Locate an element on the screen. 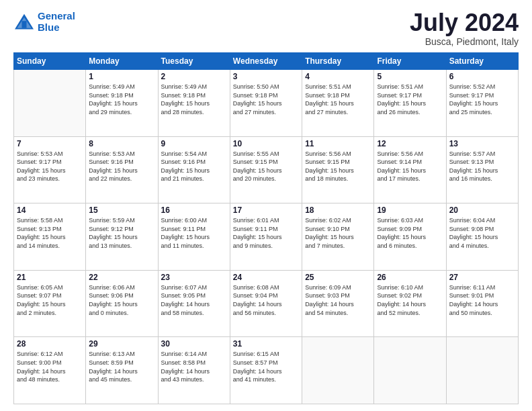  day-number: 29 is located at coordinates (122, 344).